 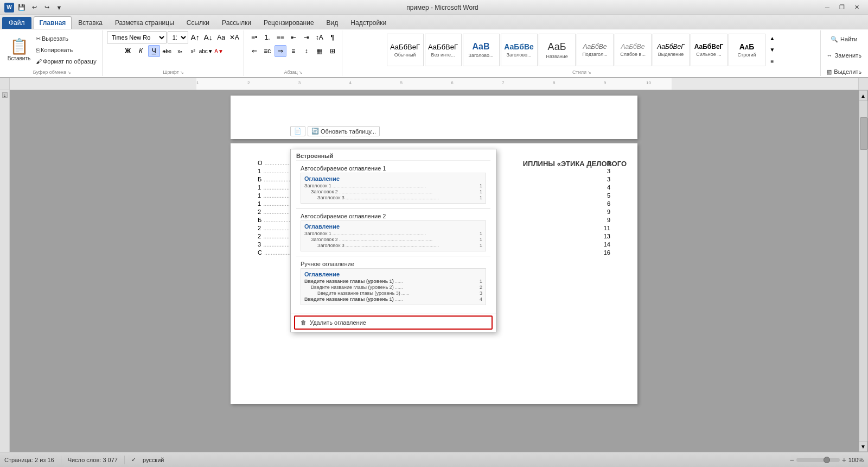 What do you see at coordinates (17, 23) in the screenshot?
I see `tab-file: Файл` at bounding box center [17, 23].